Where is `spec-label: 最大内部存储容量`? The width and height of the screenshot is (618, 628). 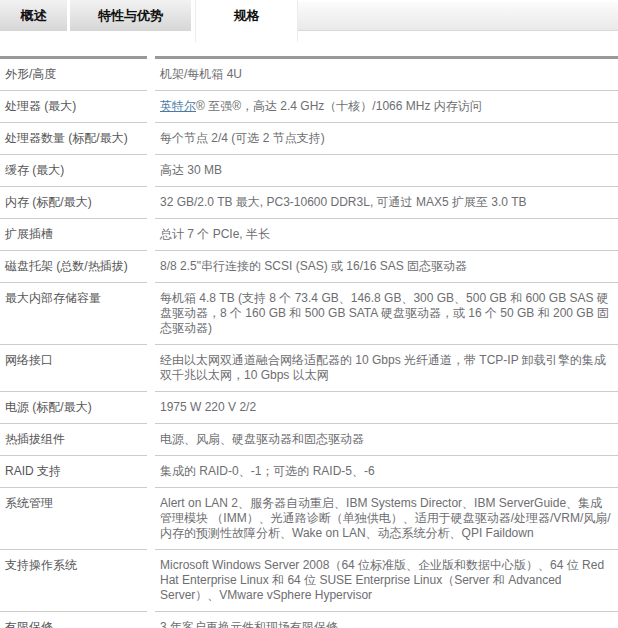
spec-label: 最大内部存储容量 is located at coordinates (74, 314).